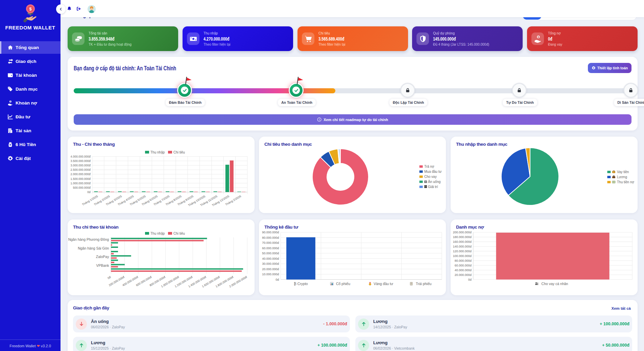 This screenshot has width=644, height=351. Describe the element at coordinates (270, 232) in the screenshot. I see `svg-text: 90.000.000d` at that location.